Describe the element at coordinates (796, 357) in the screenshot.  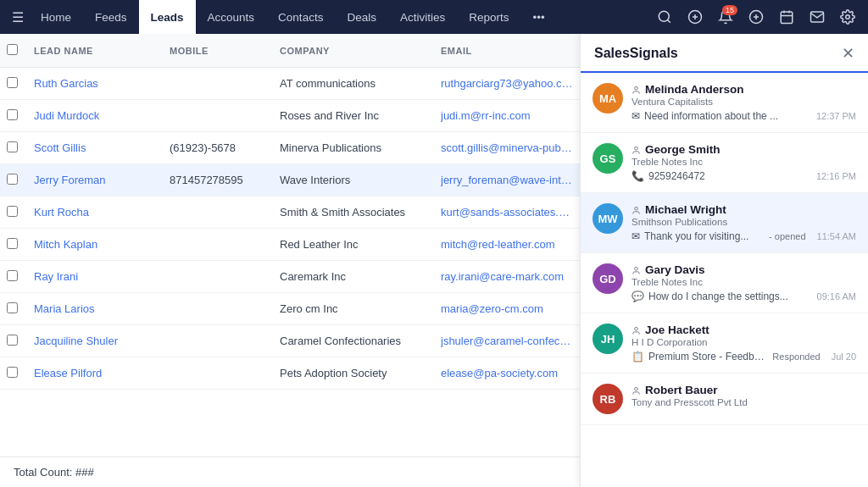
I see `signal-status: Responded` at that location.